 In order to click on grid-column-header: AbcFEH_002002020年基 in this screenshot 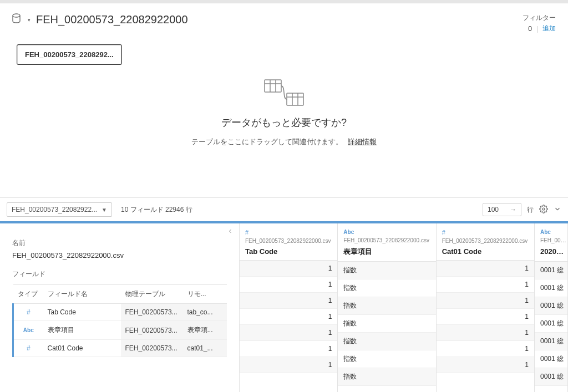, I will do `click(551, 243)`.